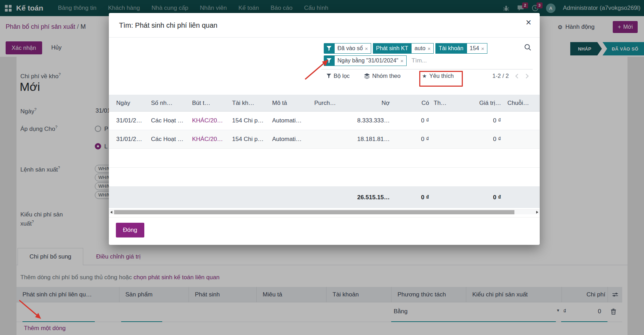 Image resolution: width=644 pixels, height=335 pixels. Describe the element at coordinates (293, 103) in the screenshot. I see `col-label: Mô tả` at that location.